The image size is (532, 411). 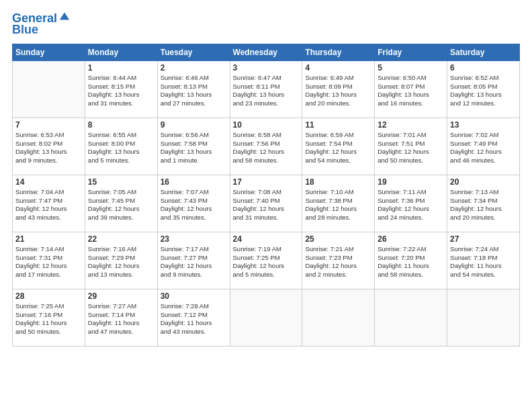 What do you see at coordinates (121, 148) in the screenshot?
I see `day-info: Sunrise: 6:55 AMSunset: 8:00 PMDaylight:…` at bounding box center [121, 148].